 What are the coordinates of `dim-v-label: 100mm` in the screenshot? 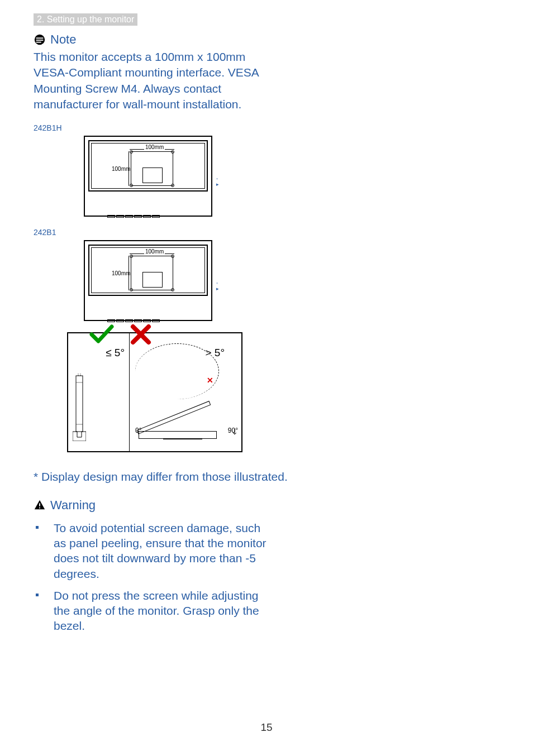 It's located at (121, 169).